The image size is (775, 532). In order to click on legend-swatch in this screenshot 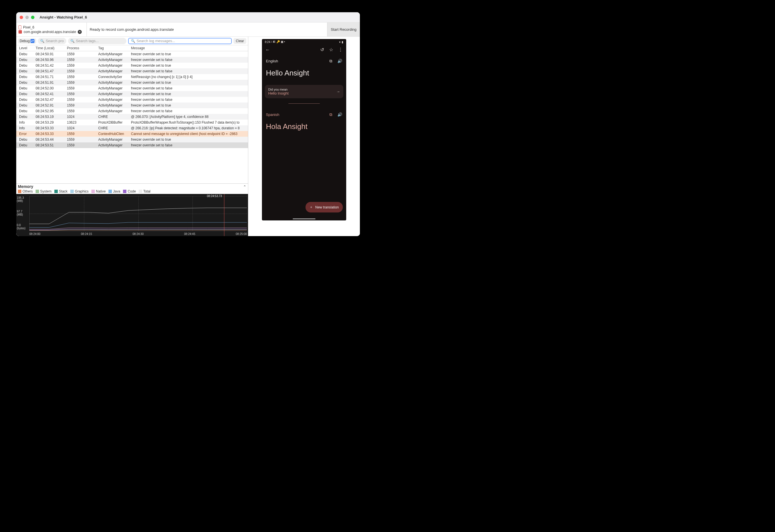, I will do `click(72, 191)`.